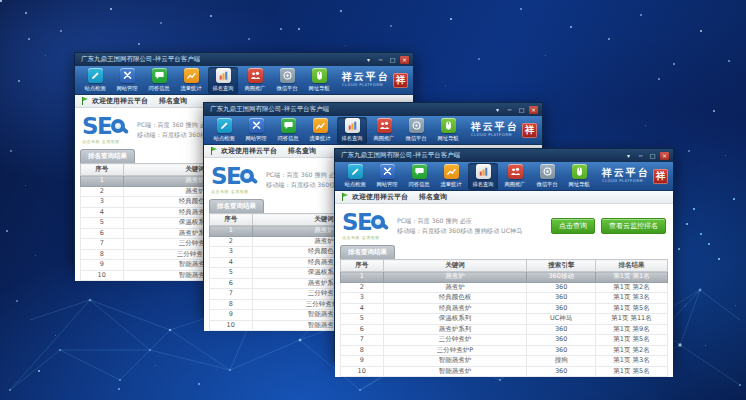 The image size is (746, 400). Describe the element at coordinates (622, 181) in the screenshot. I see `brand-subtitle: CLOUD PLATFORM` at that location.